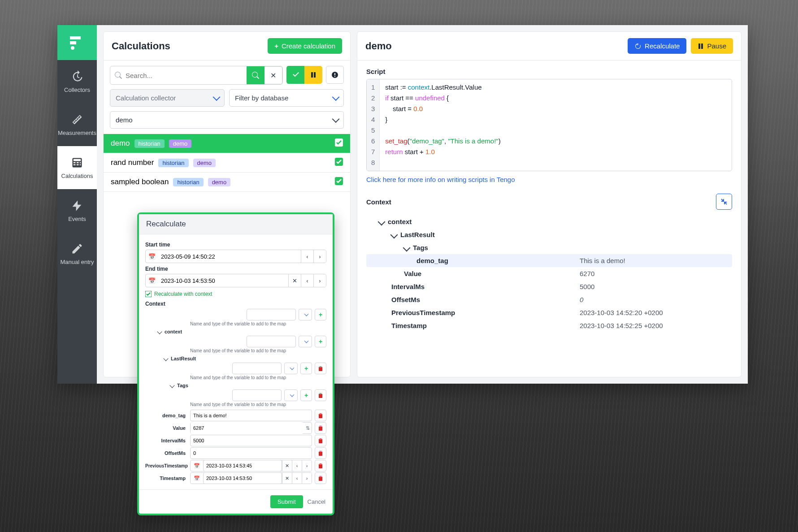 This screenshot has height=532, width=798. What do you see at coordinates (227, 143) in the screenshot?
I see `list-item: demo historian demo` at bounding box center [227, 143].